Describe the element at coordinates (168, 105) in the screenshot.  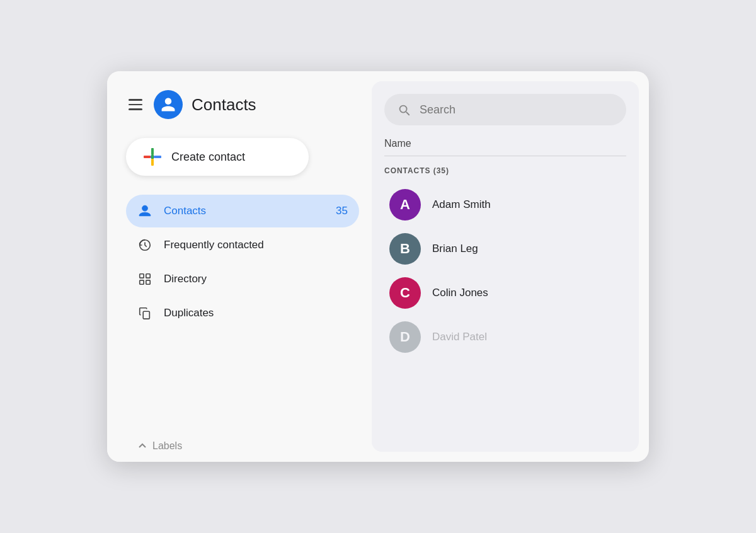
I see `person-logo-icon` at that location.